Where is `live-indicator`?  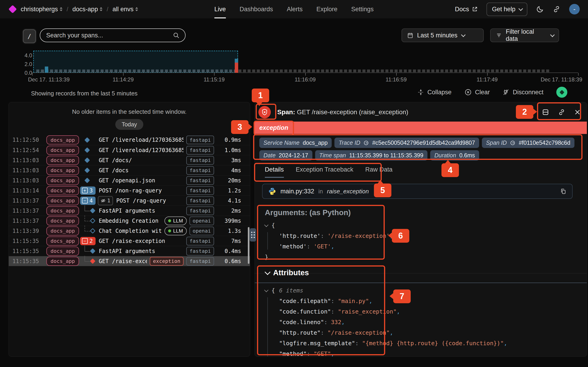 live-indicator is located at coordinates (562, 92).